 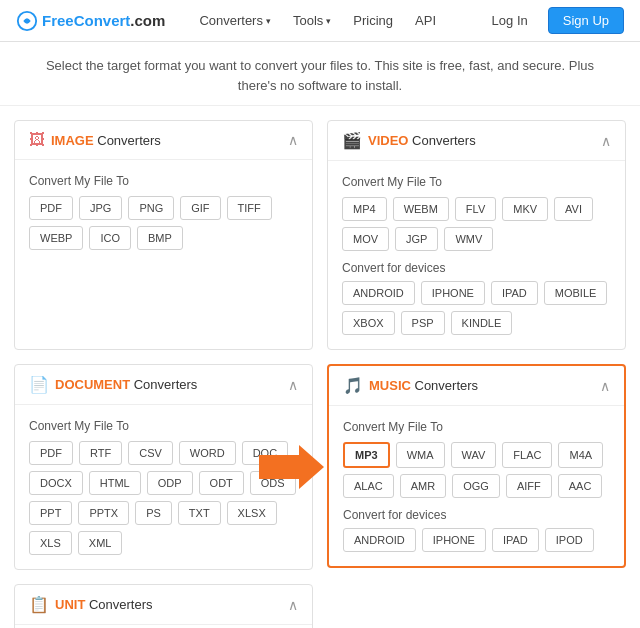 I want to click on format-ico: ICO, so click(x=110, y=238).